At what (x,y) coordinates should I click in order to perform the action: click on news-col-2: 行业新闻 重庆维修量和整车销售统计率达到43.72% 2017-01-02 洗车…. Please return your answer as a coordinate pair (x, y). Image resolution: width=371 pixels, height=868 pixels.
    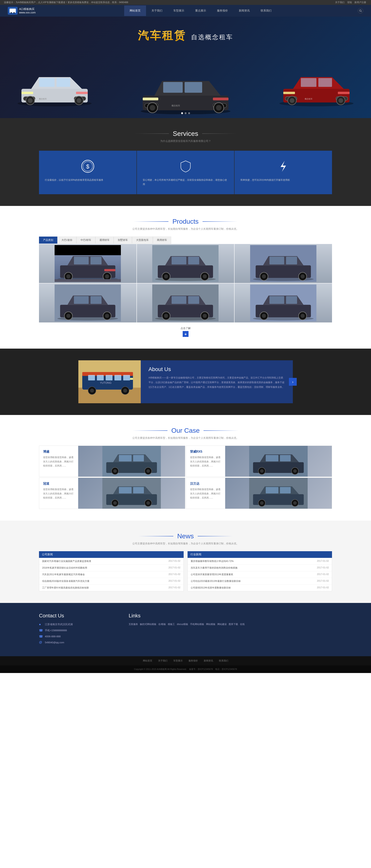
    Looking at the image, I should click on (260, 571).